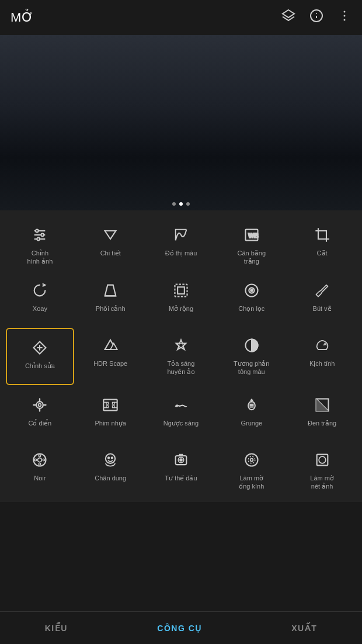  I want to click on photo-blur-icon, so click(322, 460).